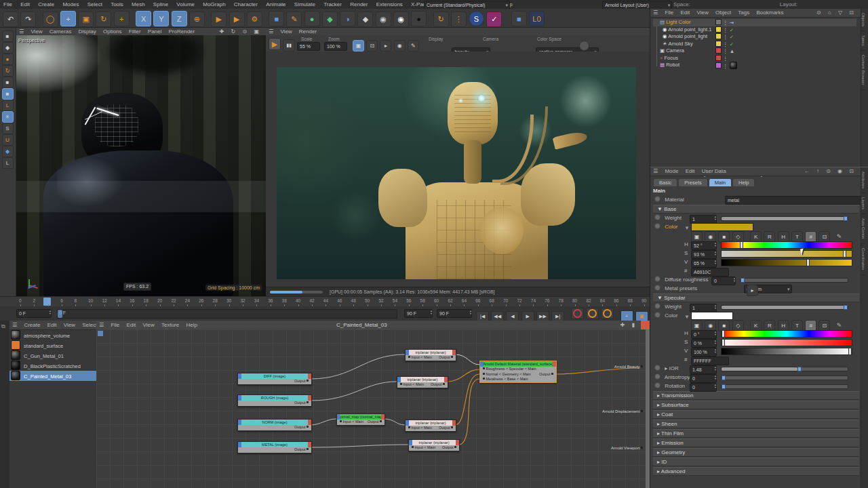 This screenshot has height=488, width=868. What do you see at coordinates (756, 434) in the screenshot?
I see `section-thin-film: ▸ Thin Film` at bounding box center [756, 434].